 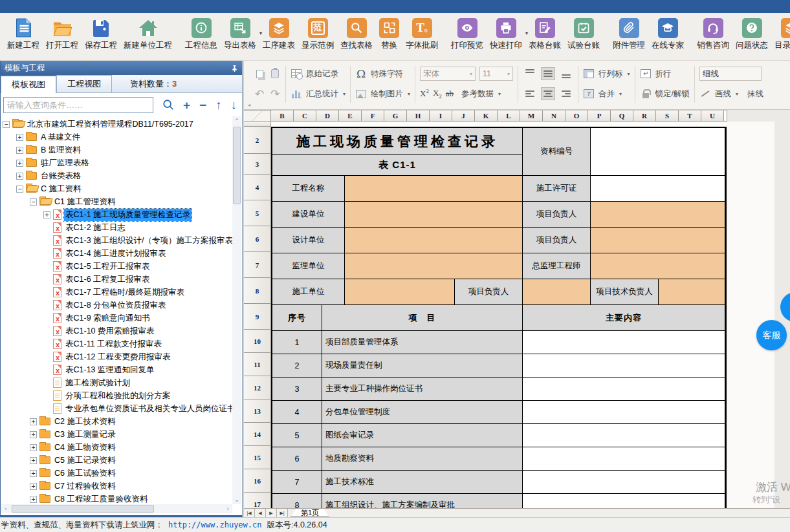 I want to click on tree-item: 专业承包单位资质证书及相关专业人员岗位证书, so click(x=116, y=409).